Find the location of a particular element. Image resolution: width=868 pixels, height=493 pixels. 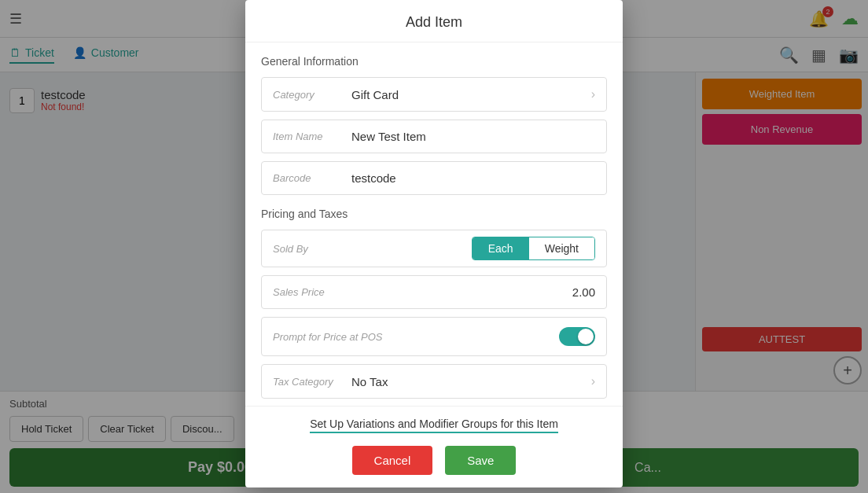

variations-link-text: Set Up Variations and Modifier Groups fo… is located at coordinates (434, 425).